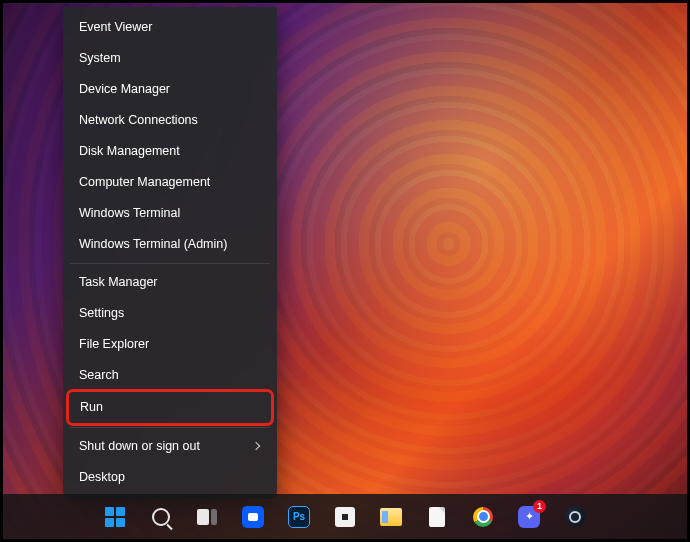 This screenshot has height=542, width=690. I want to click on menu-label: Search, so click(99, 376).